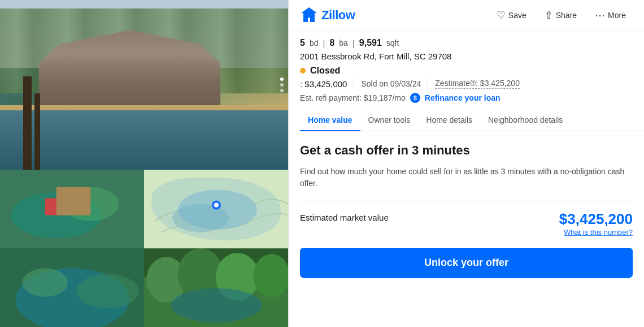  What do you see at coordinates (323, 84) in the screenshot?
I see `sold-price: : $3,425,000` at bounding box center [323, 84].